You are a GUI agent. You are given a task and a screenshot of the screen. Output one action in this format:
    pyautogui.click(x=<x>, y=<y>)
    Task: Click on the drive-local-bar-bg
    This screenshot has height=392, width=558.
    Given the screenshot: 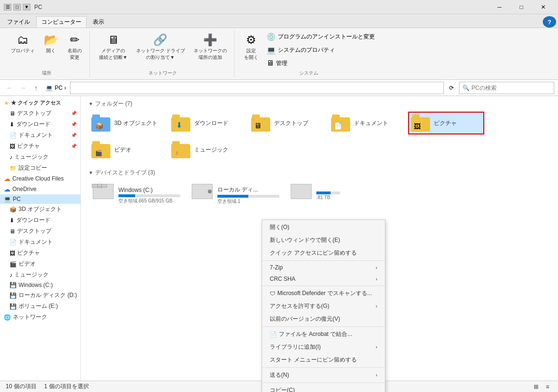 What is the action you would take?
    pyautogui.click(x=248, y=196)
    